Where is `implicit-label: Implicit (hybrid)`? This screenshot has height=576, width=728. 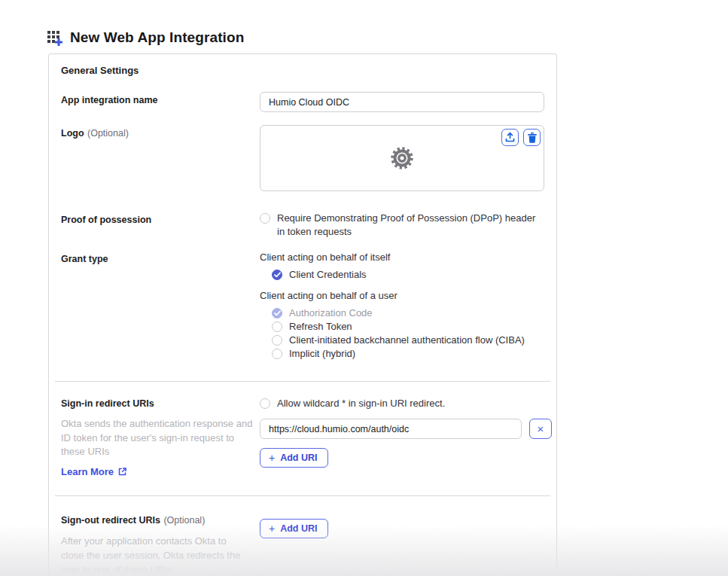
implicit-label: Implicit (hybrid) is located at coordinates (322, 354).